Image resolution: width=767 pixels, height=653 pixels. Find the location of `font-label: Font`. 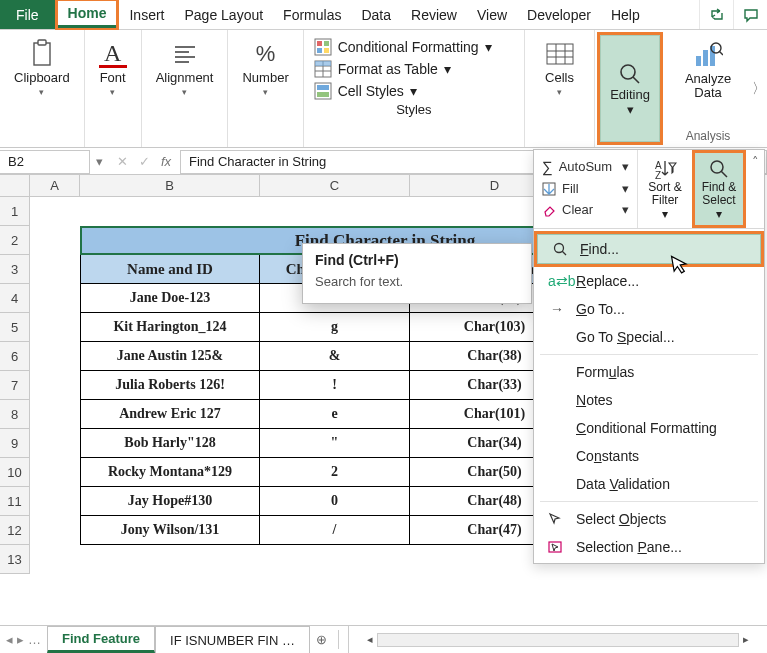

font-label: Font is located at coordinates (113, 78).